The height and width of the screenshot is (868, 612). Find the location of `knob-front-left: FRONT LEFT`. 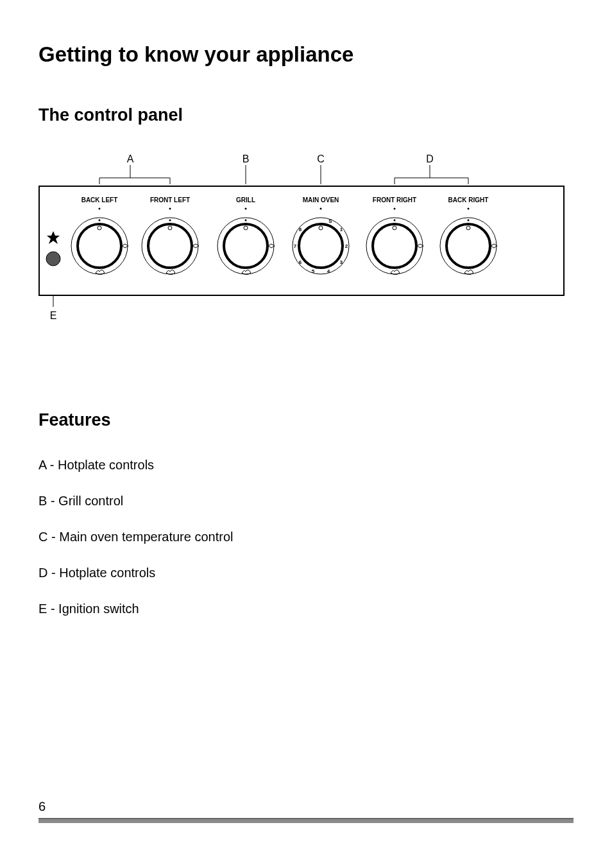

knob-front-left: FRONT LEFT is located at coordinates (171, 236).